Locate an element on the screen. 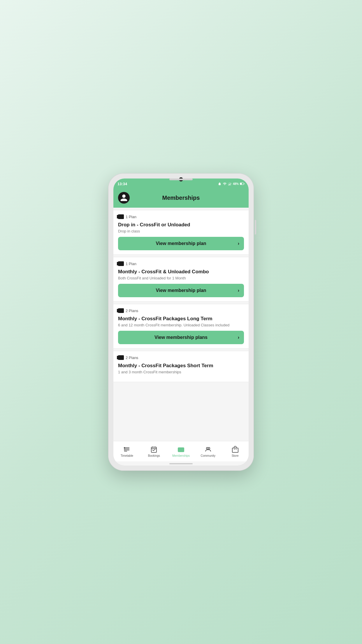 The height and width of the screenshot is (644, 362). view-plan-button-1: View membership plan › is located at coordinates (181, 244).